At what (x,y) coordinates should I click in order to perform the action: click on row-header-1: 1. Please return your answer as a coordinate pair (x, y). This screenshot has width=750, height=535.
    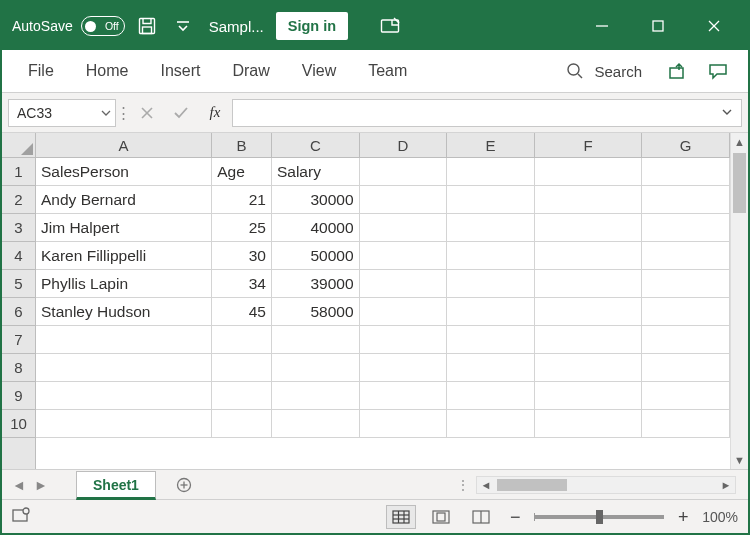
    Looking at the image, I should click on (18, 172).